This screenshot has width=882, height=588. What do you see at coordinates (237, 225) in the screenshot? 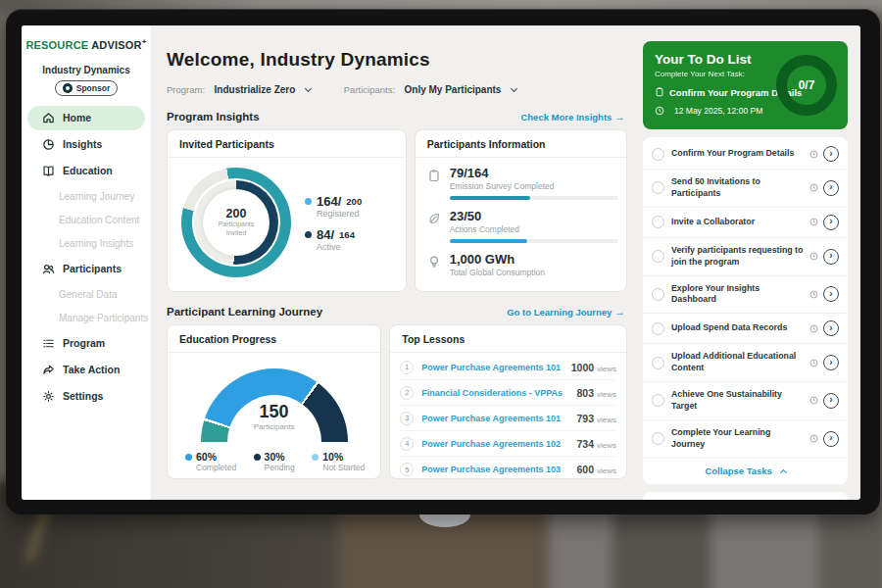
I see `donut-center-label: Participants` at bounding box center [237, 225].